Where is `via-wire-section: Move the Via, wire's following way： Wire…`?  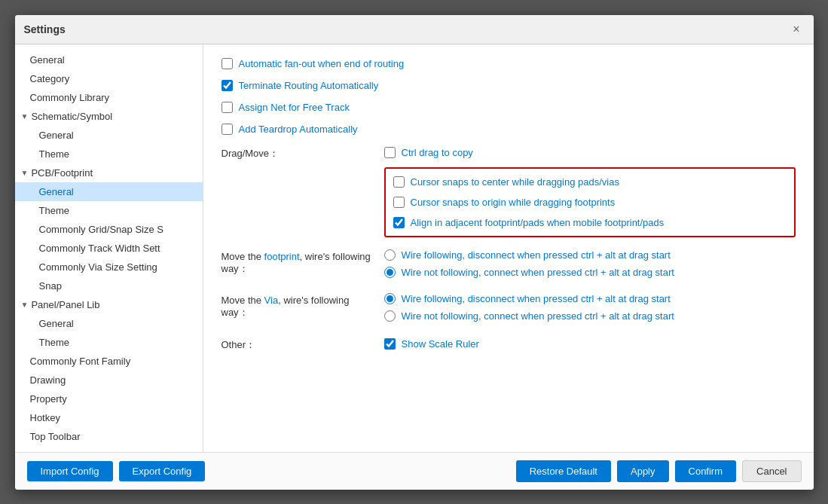
via-wire-section: Move the Via, wire's following way： Wire… is located at coordinates (509, 310).